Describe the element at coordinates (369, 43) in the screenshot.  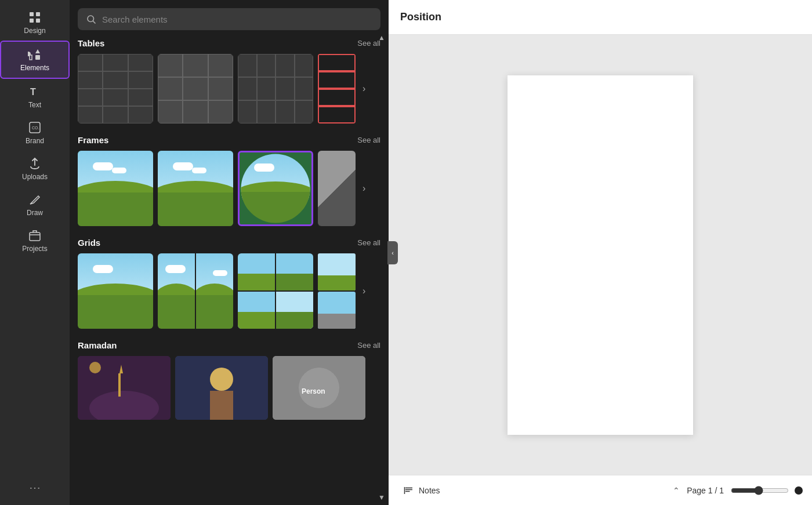
I see `tables-see-all: See all` at that location.